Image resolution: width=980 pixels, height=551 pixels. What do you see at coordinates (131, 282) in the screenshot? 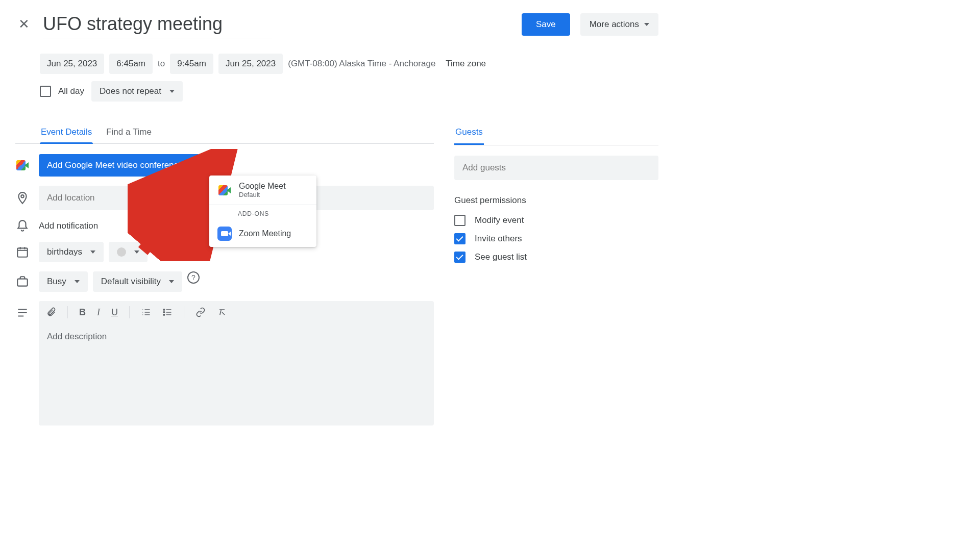
I see `visibility-label: Default visibility` at bounding box center [131, 282].